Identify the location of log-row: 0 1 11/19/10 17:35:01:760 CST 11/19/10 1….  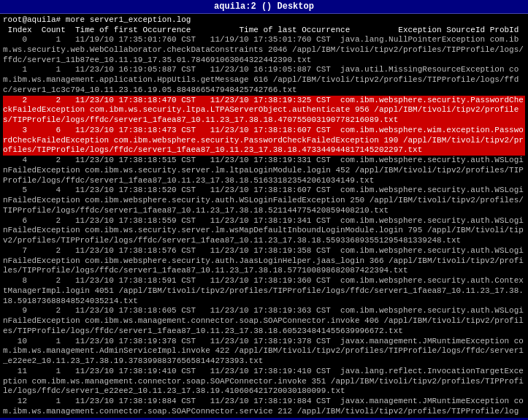
(264, 50).